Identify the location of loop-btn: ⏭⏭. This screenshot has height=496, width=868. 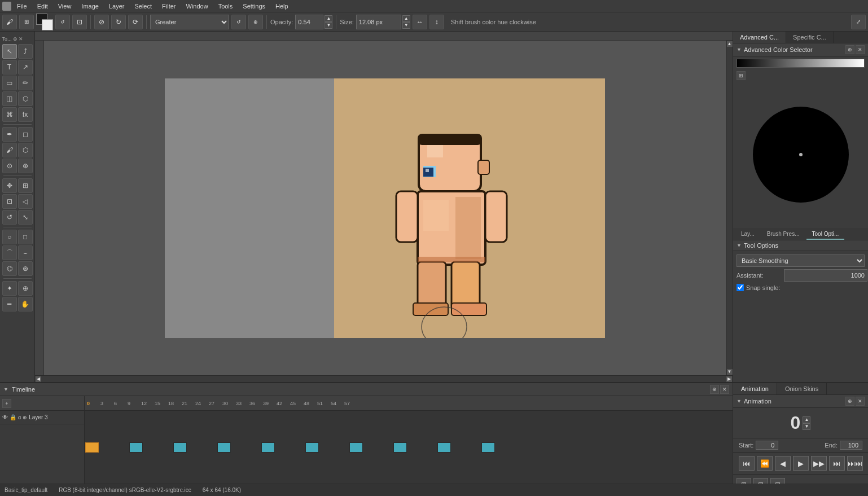
(855, 463).